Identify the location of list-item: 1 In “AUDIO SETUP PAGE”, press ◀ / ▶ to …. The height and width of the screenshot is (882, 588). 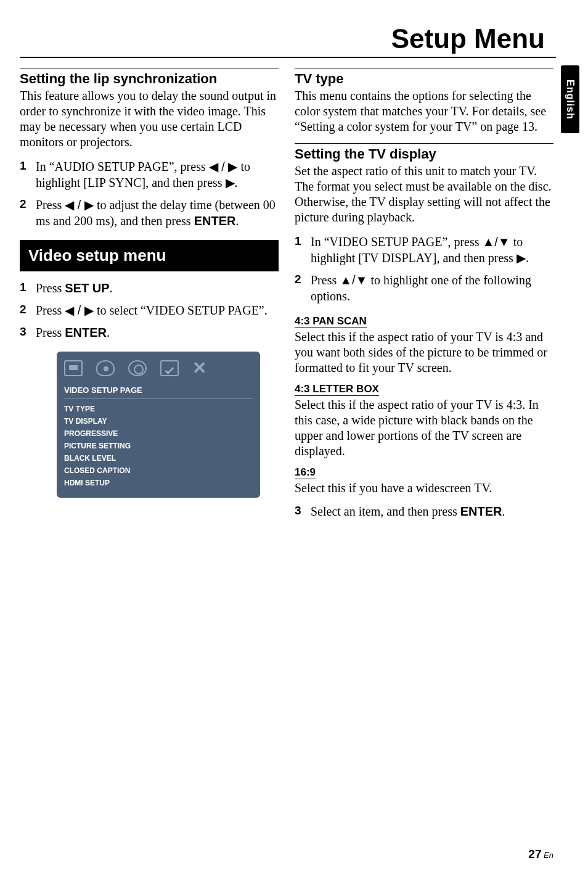
(149, 175).